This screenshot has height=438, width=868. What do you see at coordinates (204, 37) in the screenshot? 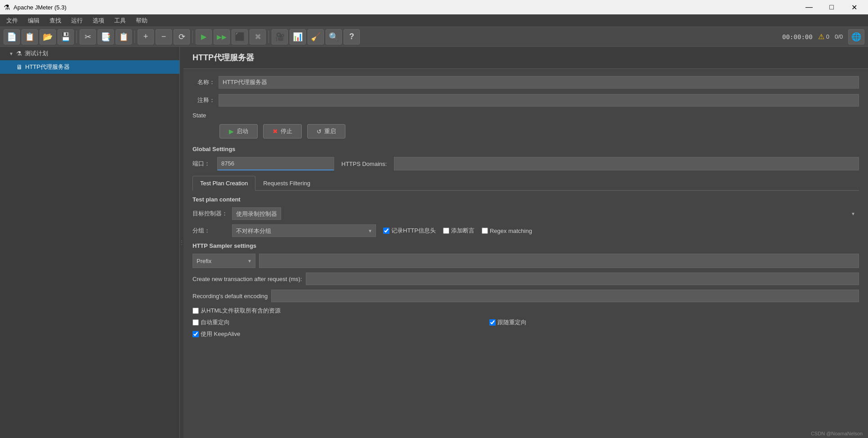
I see `start-button: ▶` at bounding box center [204, 37].